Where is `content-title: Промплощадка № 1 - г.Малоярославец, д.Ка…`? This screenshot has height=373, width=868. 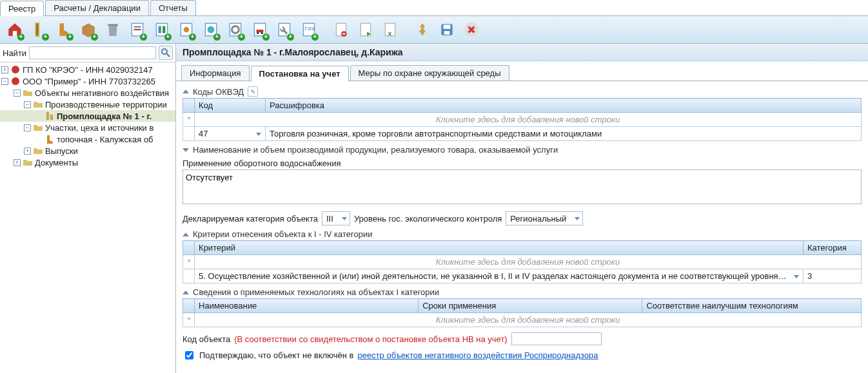 content-title: Промплощадка № 1 - г.Малоярославец, д.Ка… is located at coordinates (522, 53).